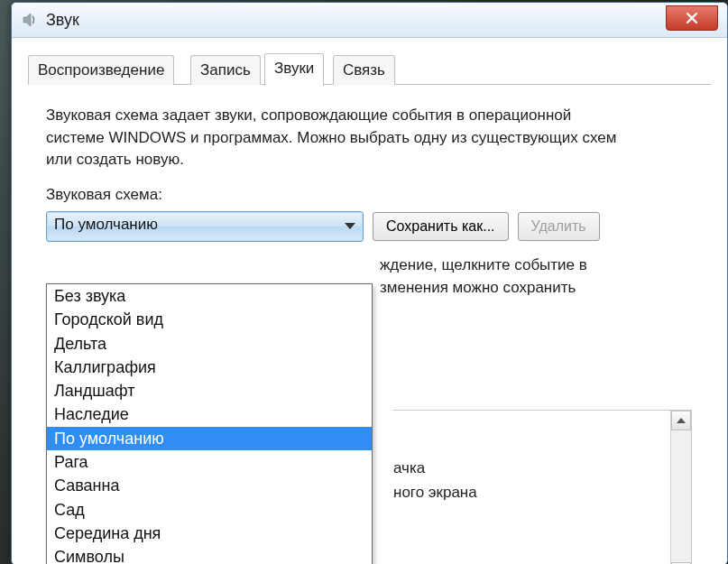  Describe the element at coordinates (370, 195) in the screenshot. I see `scheme-label: Звуковая схема:` at that location.